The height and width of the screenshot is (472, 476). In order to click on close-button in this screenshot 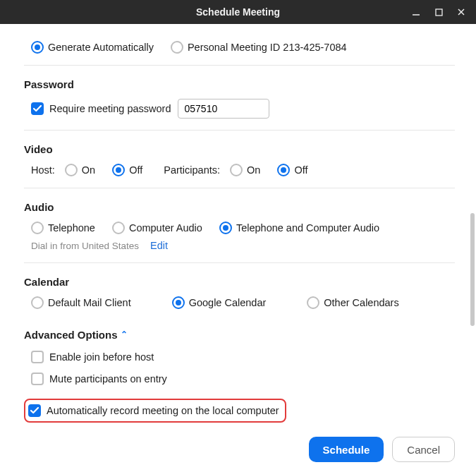, I will do `click(461, 12)`.